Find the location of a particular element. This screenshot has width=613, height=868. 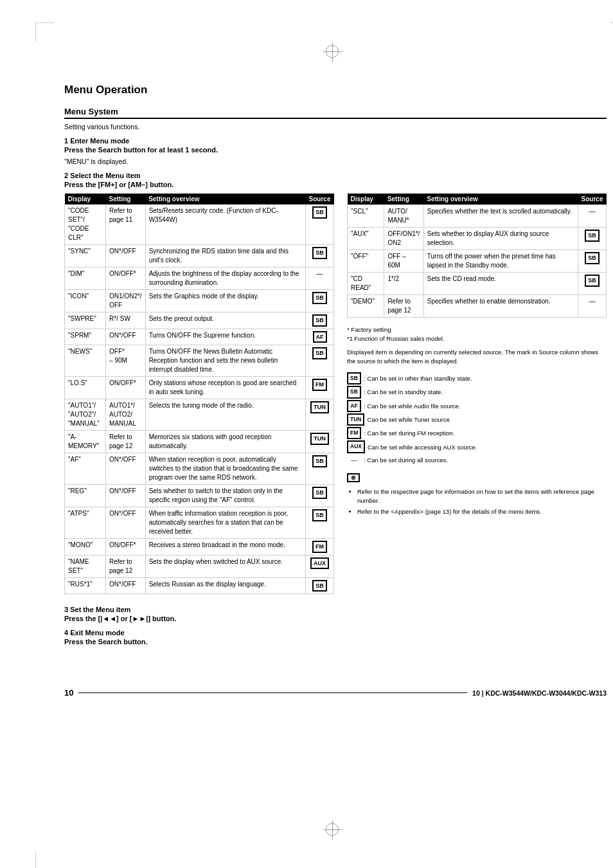

col-display: Display is located at coordinates (85, 199).